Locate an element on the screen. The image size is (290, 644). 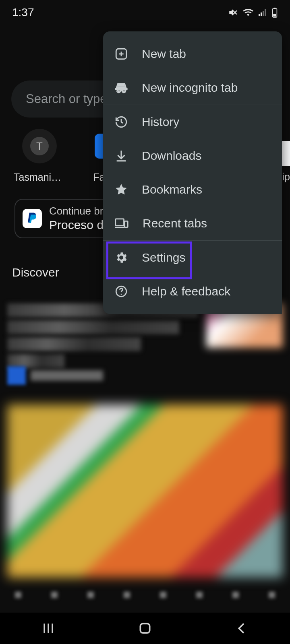
incognito-icon is located at coordinates (121, 88).